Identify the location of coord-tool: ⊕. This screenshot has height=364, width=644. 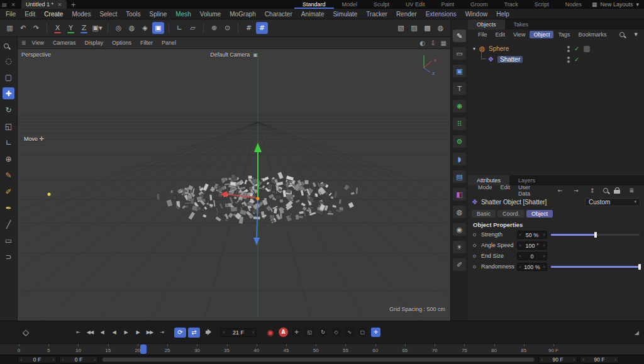
(9, 158).